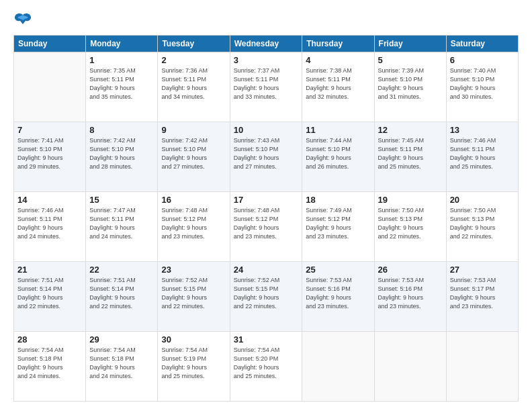 This screenshot has width=532, height=411. What do you see at coordinates (122, 224) in the screenshot?
I see `day-info: Sunrise: 7:47 AMSunset: 5:11 PMDaylight:…` at bounding box center [122, 224].